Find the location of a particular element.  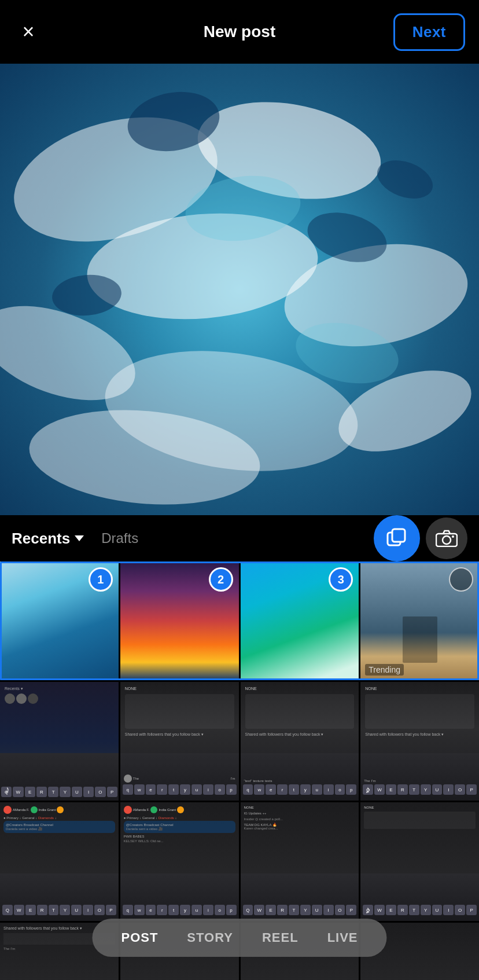

selection-badge-2: 2 is located at coordinates (221, 579).